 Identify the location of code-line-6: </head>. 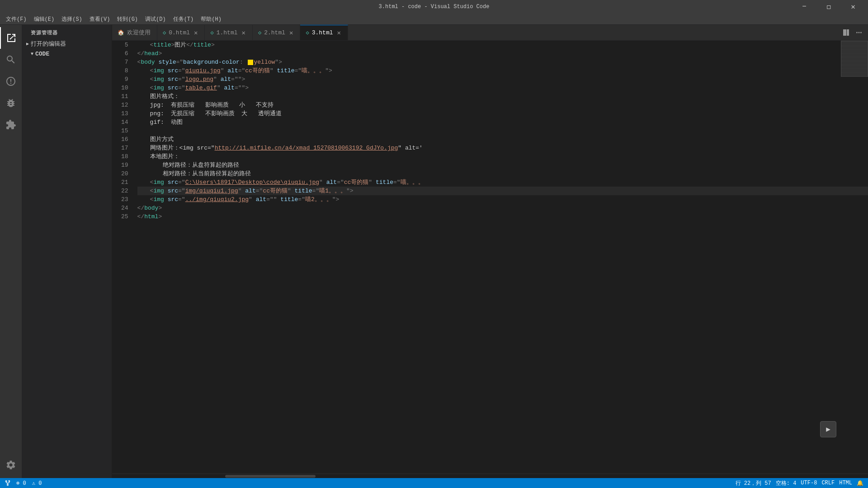
(503, 53).